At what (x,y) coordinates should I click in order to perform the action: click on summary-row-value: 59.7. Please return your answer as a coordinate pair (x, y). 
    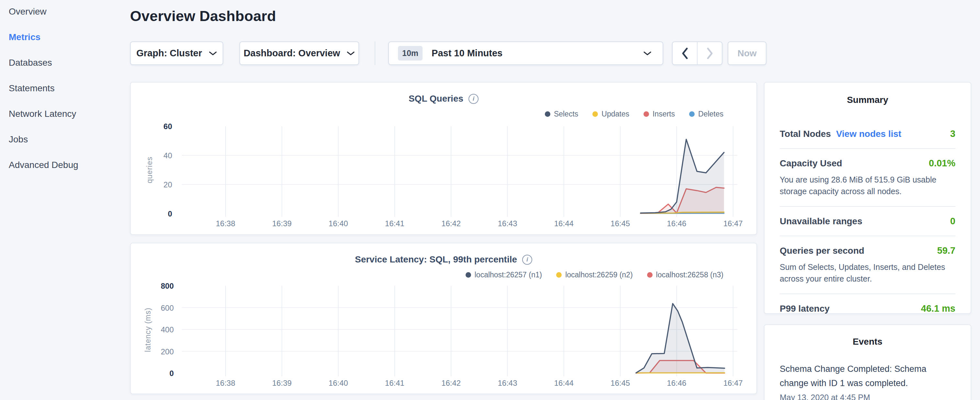
    Looking at the image, I should click on (947, 251).